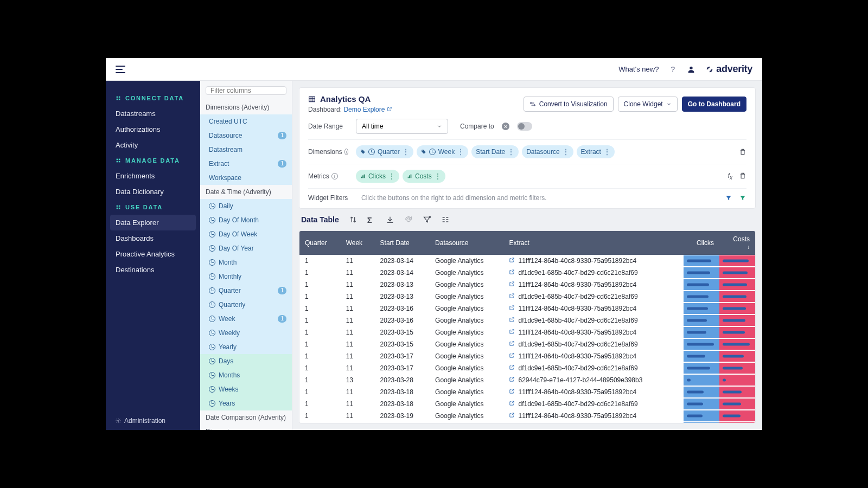 This screenshot has height=488, width=868. What do you see at coordinates (569, 104) in the screenshot?
I see `convert-button: Convert to Visualization` at bounding box center [569, 104].